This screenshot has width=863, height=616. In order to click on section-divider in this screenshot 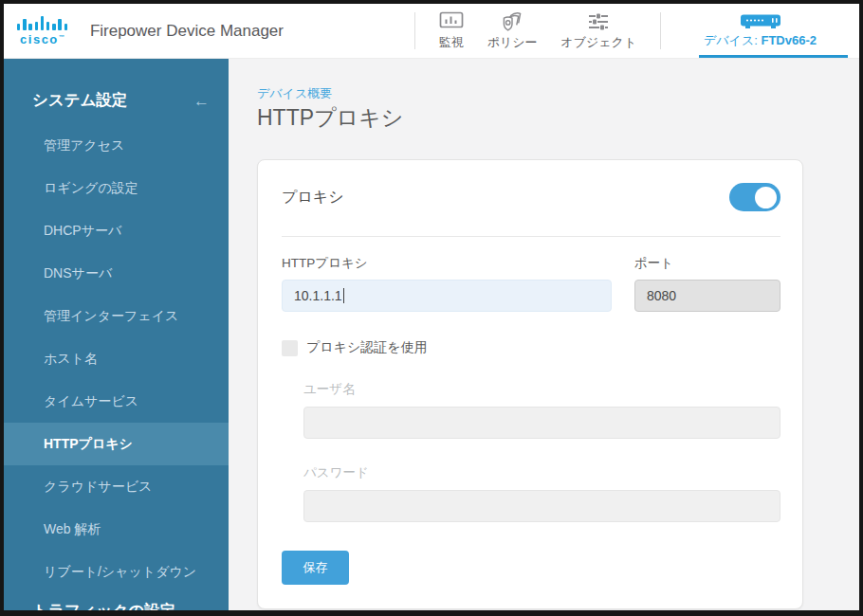, I will do `click(531, 237)`.